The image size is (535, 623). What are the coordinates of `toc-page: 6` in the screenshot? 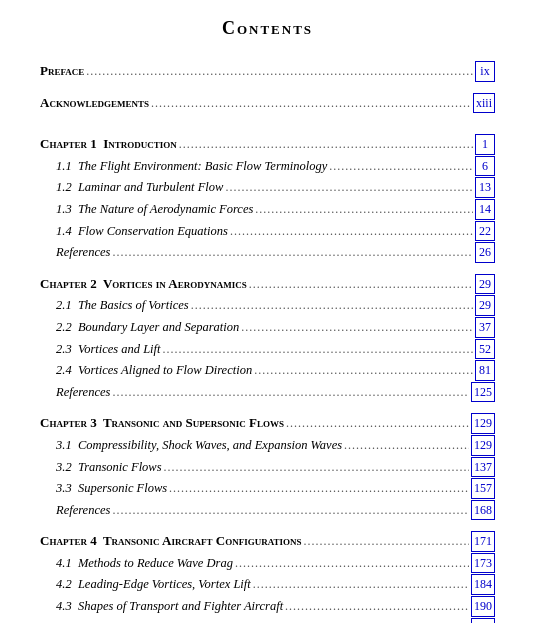 It's located at (485, 166).